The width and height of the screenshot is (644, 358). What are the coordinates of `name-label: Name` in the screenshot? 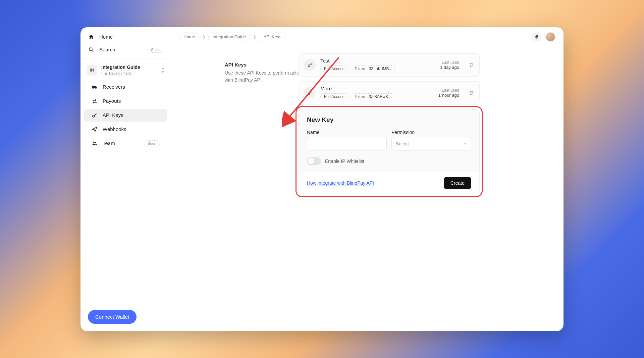 It's located at (347, 132).